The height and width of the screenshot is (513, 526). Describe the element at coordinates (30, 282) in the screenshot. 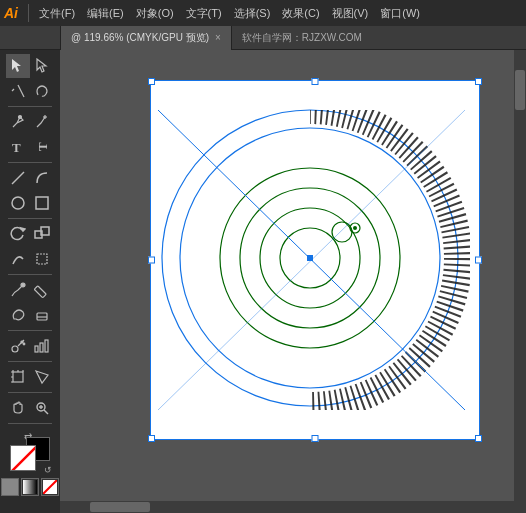

I see `toolbar: T T` at that location.